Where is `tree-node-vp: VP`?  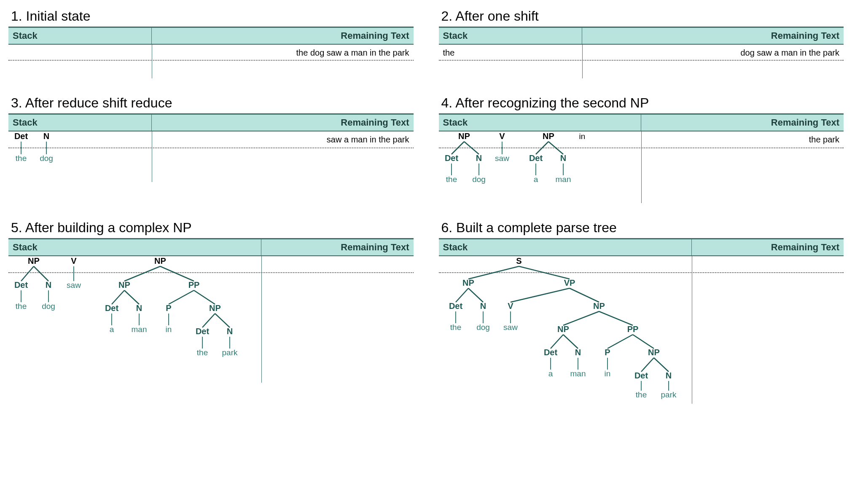
tree-node-vp: VP is located at coordinates (569, 283).